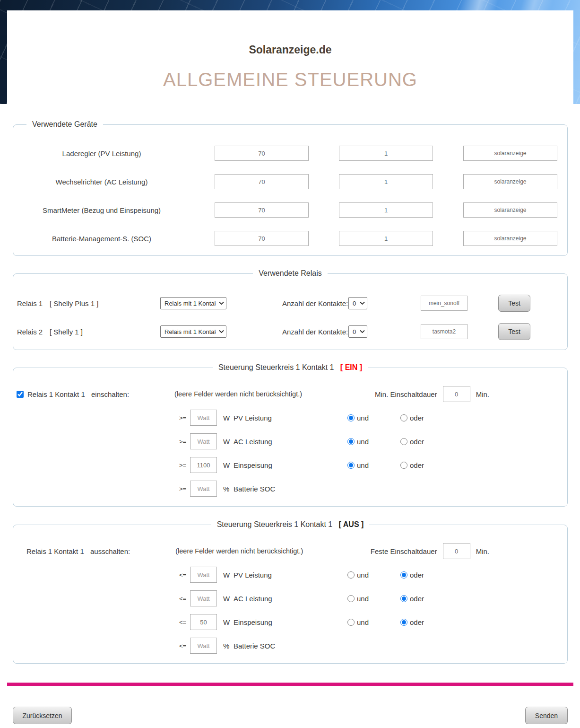  What do you see at coordinates (290, 303) in the screenshot?
I see `relay-row-1: Relais 1 [ Shelly Plus 1 ] Relais mit 1 …` at bounding box center [290, 303].